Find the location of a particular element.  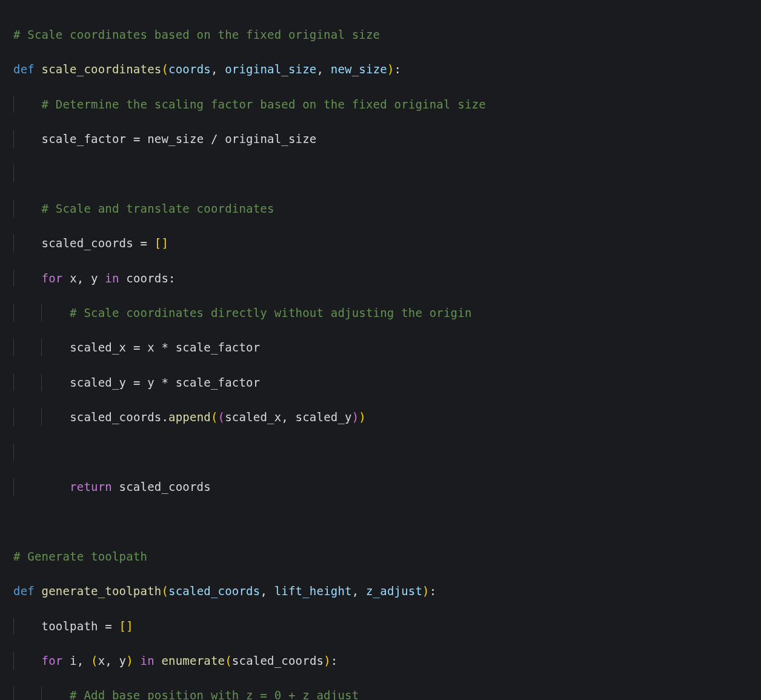

code-line: for i, (x, y) in enumerate(scaled_coords… is located at coordinates (381, 661).